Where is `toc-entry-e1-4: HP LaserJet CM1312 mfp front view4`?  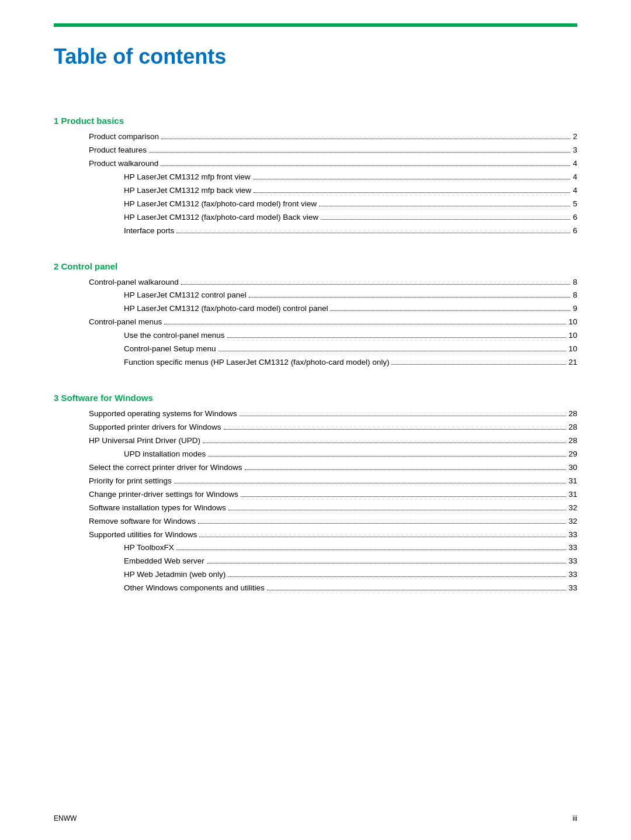
toc-entry-e1-4: HP LaserJet CM1312 mfp front view4 is located at coordinates (316, 178).